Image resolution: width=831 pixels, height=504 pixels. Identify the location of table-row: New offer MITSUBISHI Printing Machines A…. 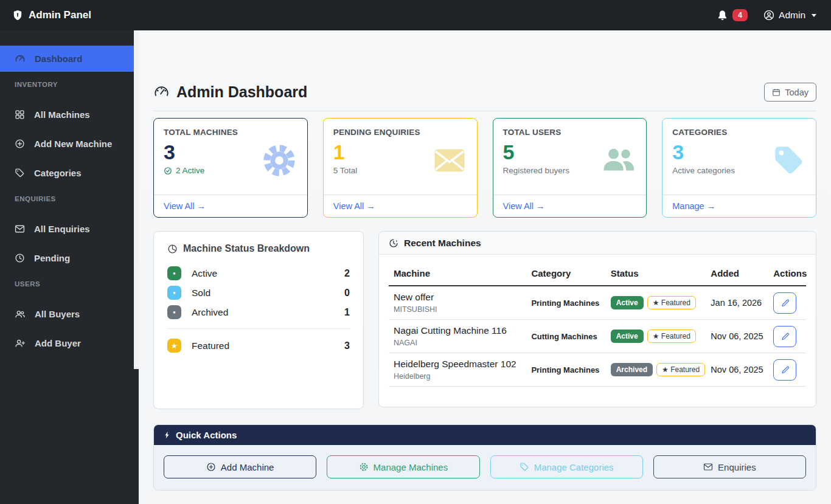
(597, 303).